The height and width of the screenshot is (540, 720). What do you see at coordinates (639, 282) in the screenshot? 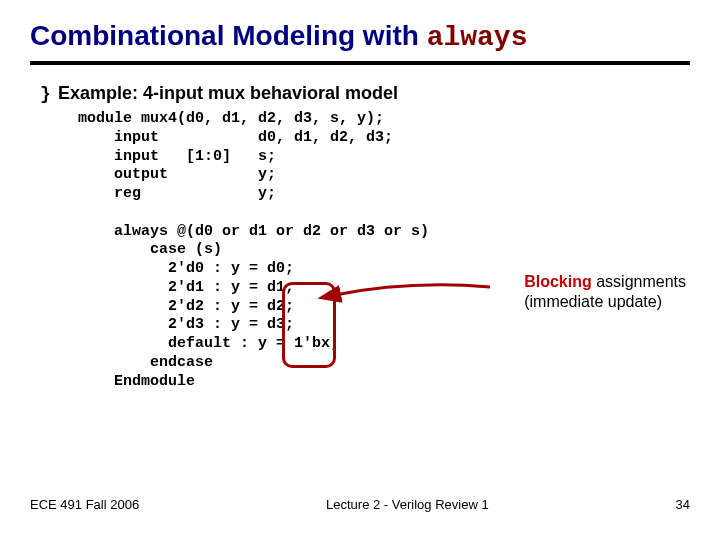
I see `annotation-rest: assignments` at bounding box center [639, 282].